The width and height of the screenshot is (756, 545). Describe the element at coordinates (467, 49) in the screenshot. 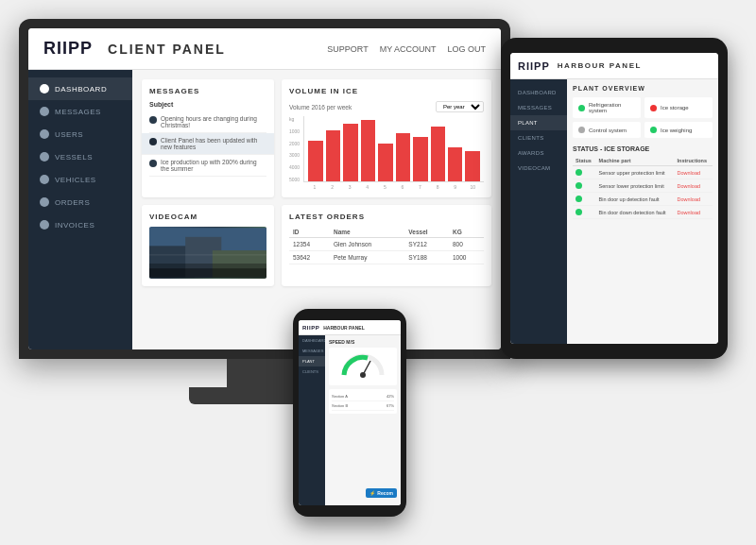

I see `logout-link: LOG OUT` at that location.